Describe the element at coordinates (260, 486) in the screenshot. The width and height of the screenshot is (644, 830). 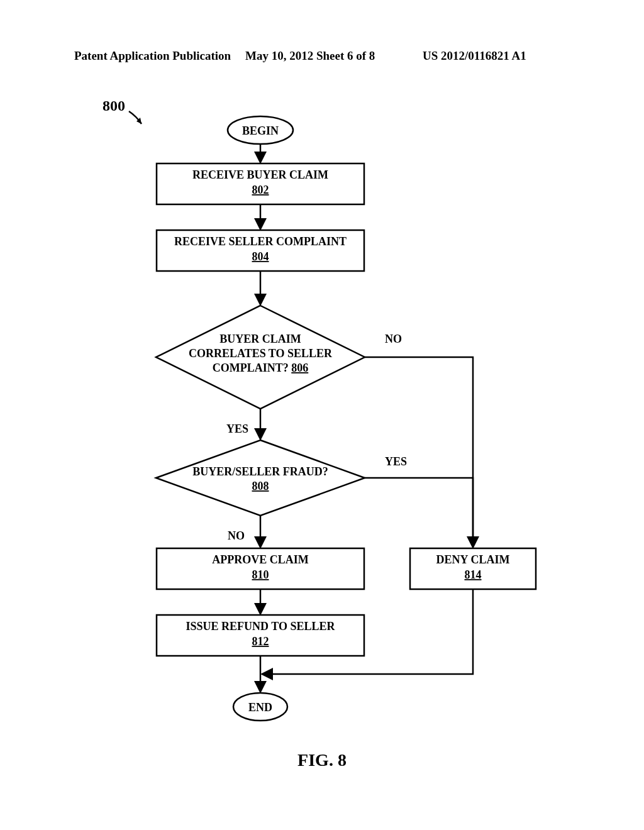
I see `dec-808-ref: 808` at that location.